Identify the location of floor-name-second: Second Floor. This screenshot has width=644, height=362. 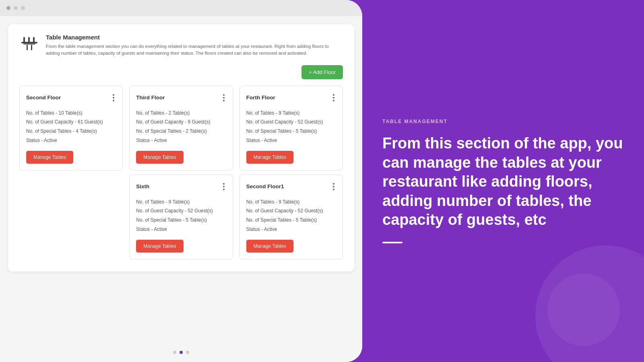
(43, 97).